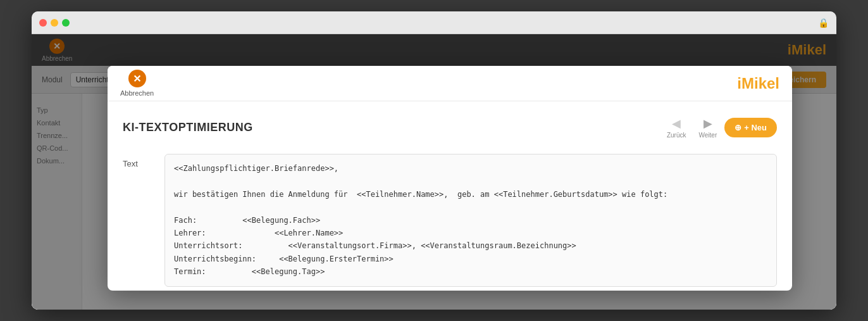 The image size is (868, 321). Describe the element at coordinates (738, 128) in the screenshot. I see `new-plus-icon: ⊕` at that location.